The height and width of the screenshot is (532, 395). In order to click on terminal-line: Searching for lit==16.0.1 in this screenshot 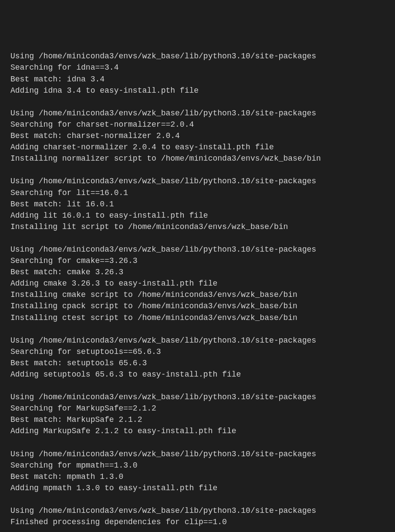, I will do `click(198, 193)`.